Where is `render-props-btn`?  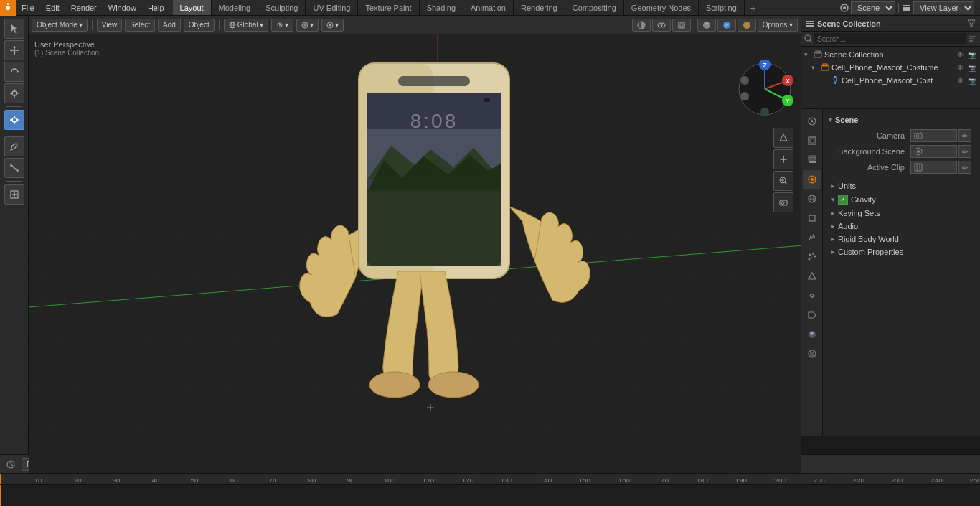
render-props-btn is located at coordinates (812, 121).